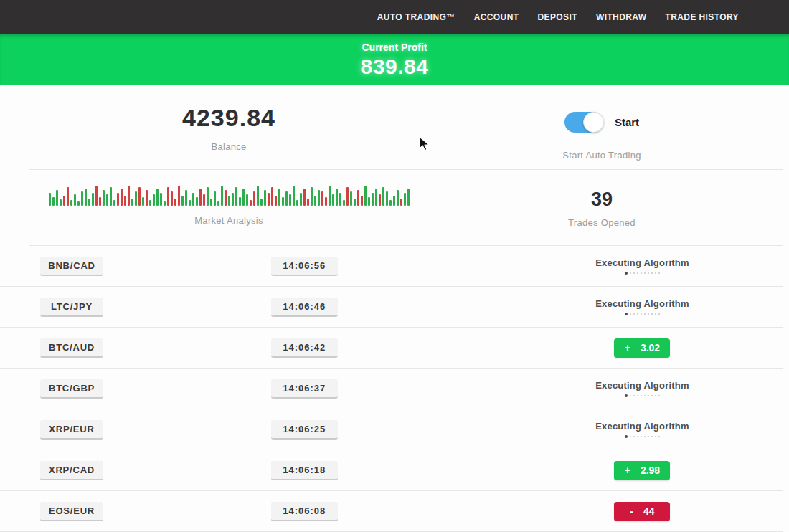 This screenshot has width=789, height=532. I want to click on current-profit-value: 839.84, so click(394, 67).